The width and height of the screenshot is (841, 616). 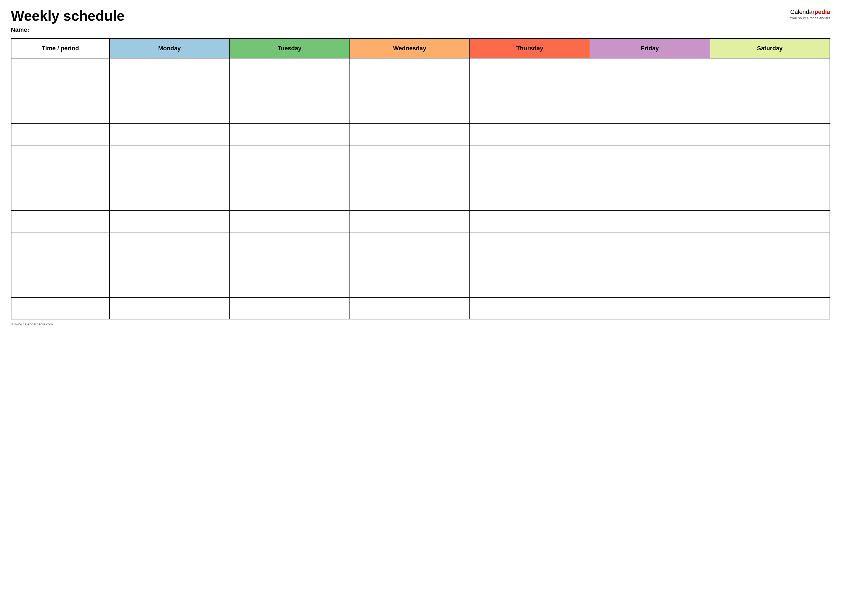 I want to click on logo-tagline: Your source for calendars, so click(x=810, y=18).